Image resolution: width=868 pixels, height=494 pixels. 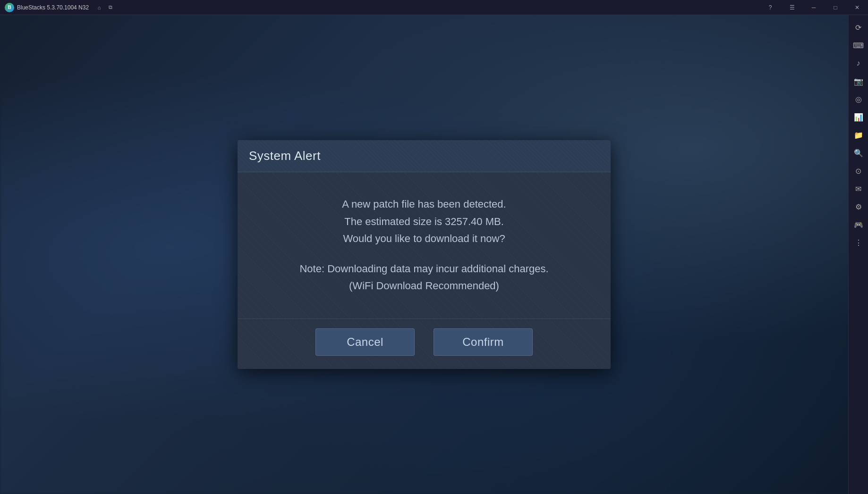 What do you see at coordinates (859, 225) in the screenshot?
I see `gamepad-icon: 🎮` at bounding box center [859, 225].